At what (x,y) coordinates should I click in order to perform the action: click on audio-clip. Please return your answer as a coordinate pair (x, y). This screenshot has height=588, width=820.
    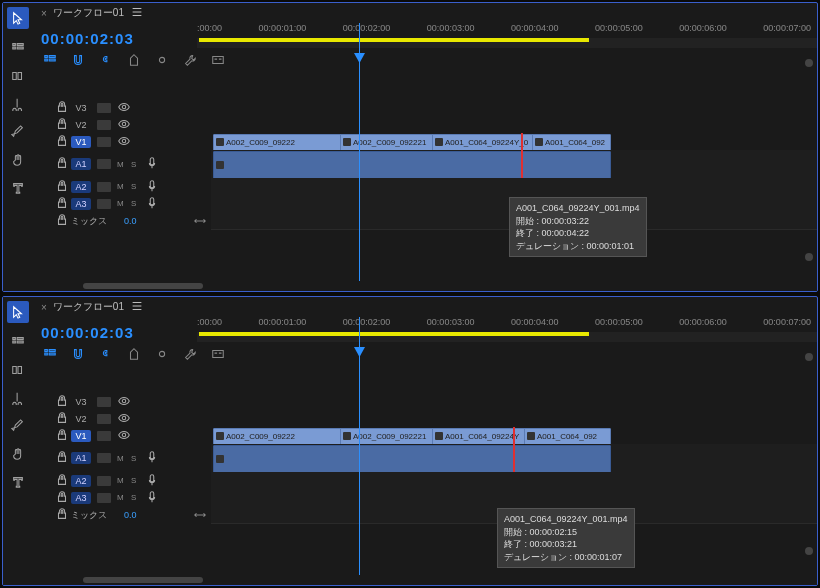
    Looking at the image, I should click on (412, 165).